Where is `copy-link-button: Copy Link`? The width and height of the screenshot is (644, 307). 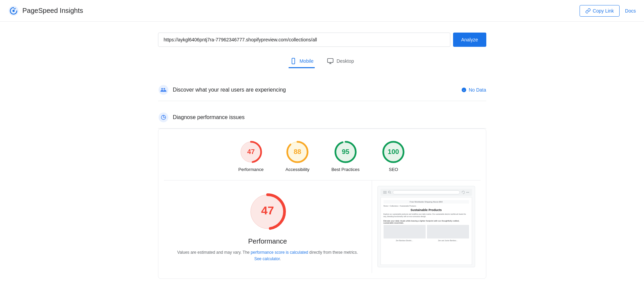 copy-link-button: Copy Link is located at coordinates (600, 11).